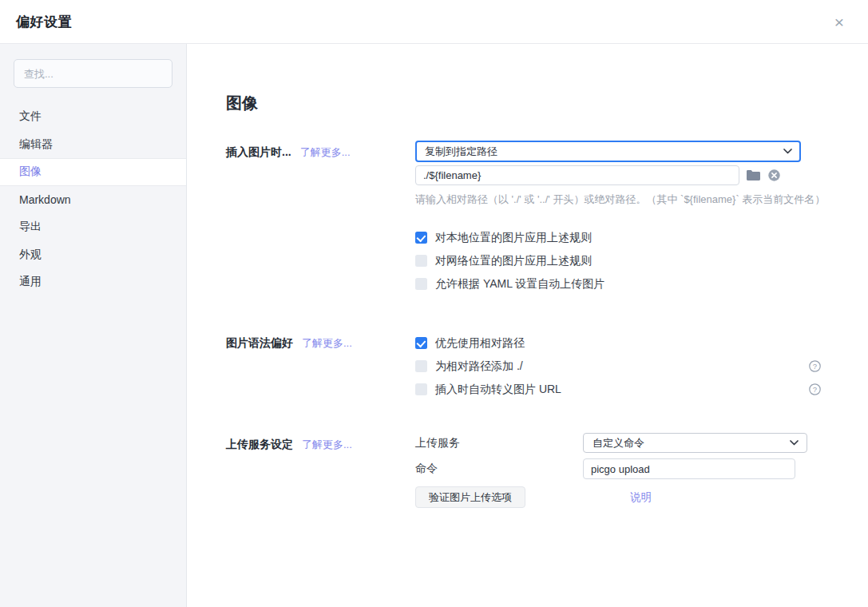 The width and height of the screenshot is (868, 607). Describe the element at coordinates (93, 145) in the screenshot. I see `sidebar-item-editor: 编辑器` at that location.